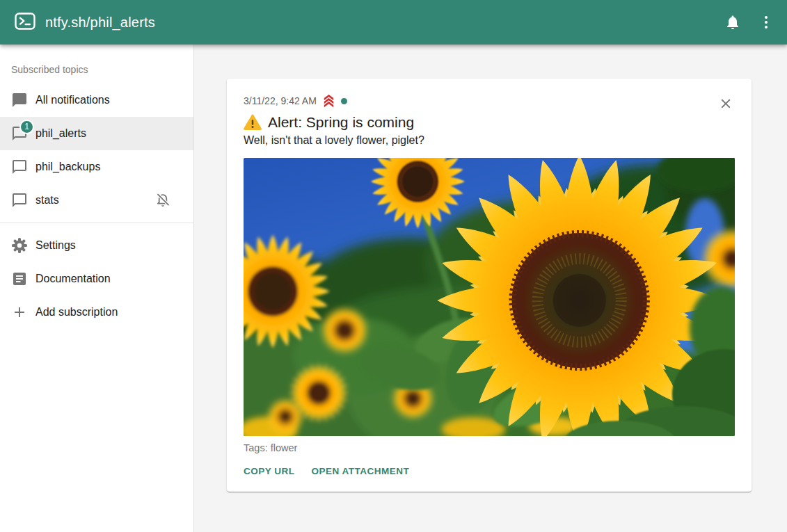 This screenshot has height=532, width=787. Describe the element at coordinates (19, 245) in the screenshot. I see `gear-icon` at that location.